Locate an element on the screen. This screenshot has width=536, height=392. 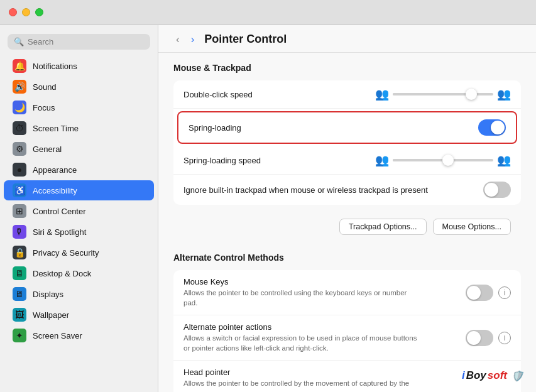
sidebar-icon-screen-time: ⏱ is located at coordinates (19, 128).